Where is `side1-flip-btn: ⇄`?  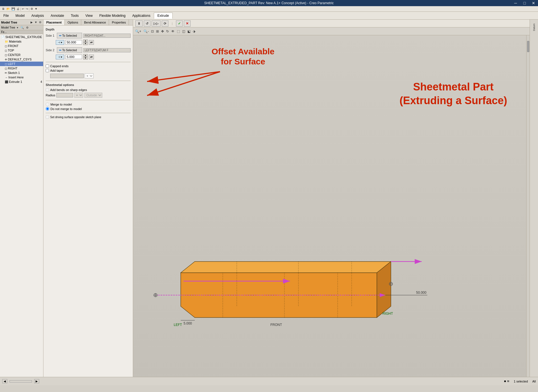 side1-flip-btn: ⇄ is located at coordinates (91, 43).